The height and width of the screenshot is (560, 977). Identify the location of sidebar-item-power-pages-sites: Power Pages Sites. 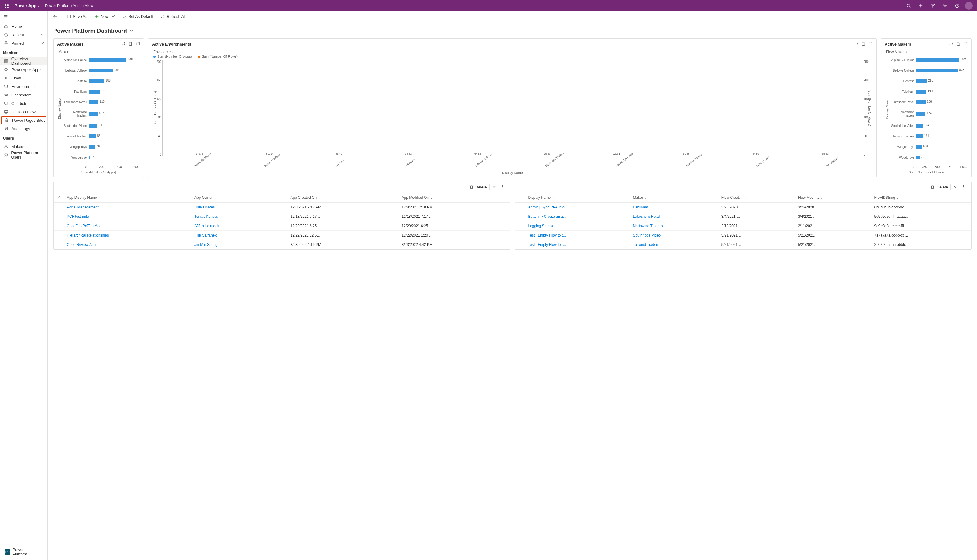
(24, 120).